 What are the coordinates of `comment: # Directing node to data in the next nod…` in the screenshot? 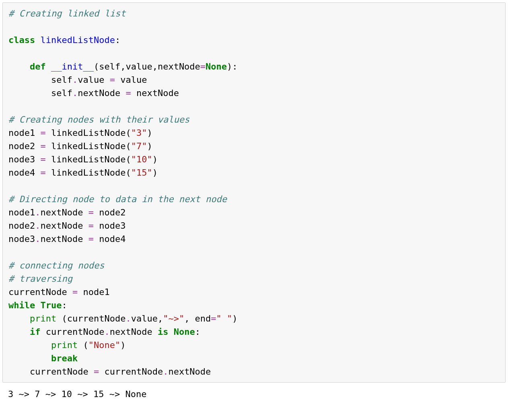 It's located at (117, 199).